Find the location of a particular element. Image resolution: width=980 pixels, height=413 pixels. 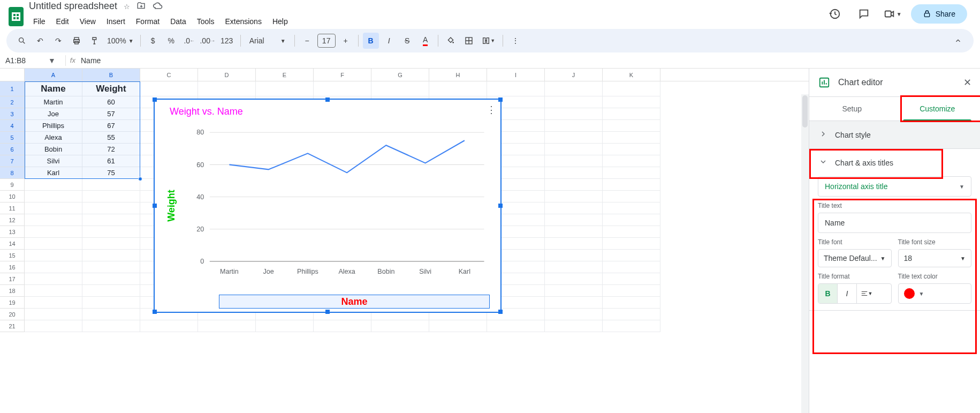

cell: 60 is located at coordinates (111, 102).